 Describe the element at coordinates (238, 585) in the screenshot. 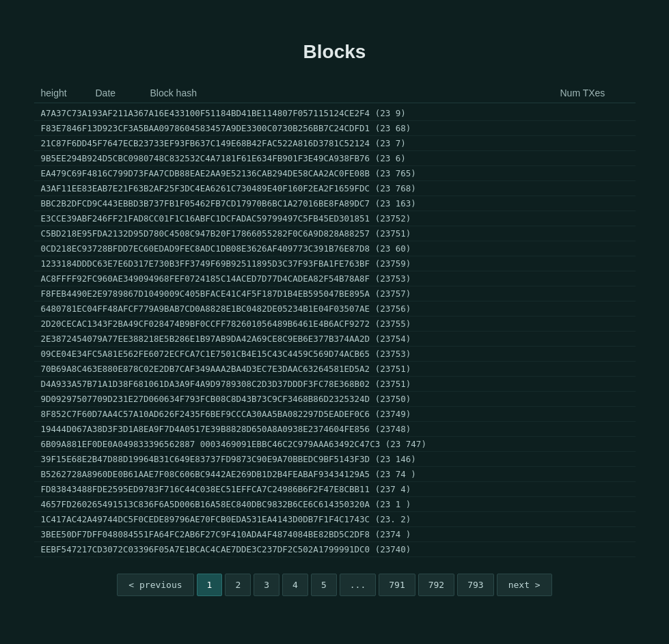

I see `page-btn-2: 2` at that location.